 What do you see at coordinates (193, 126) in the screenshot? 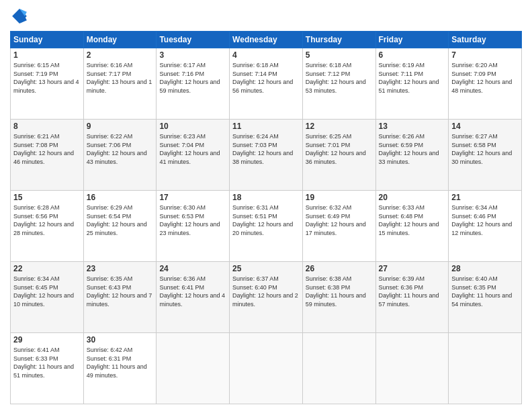
I see `day-number: 10` at bounding box center [193, 126].